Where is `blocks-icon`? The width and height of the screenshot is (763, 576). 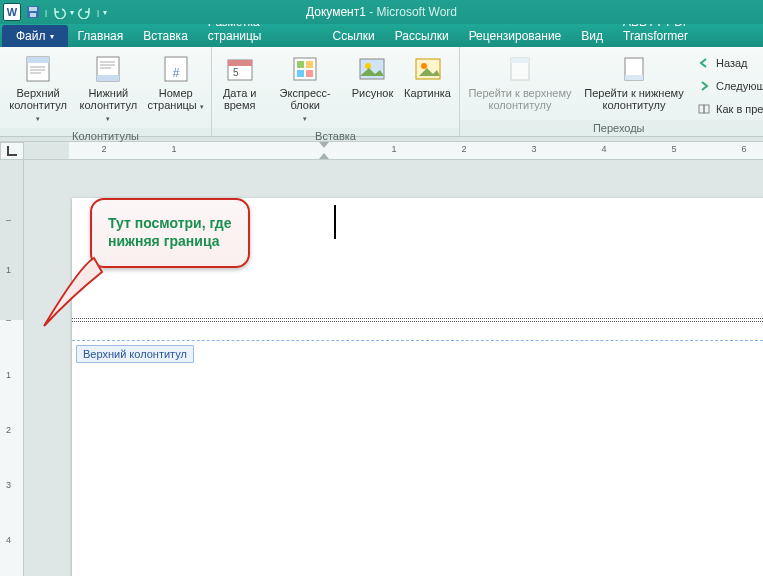
blocks-icon is located at coordinates (305, 69).